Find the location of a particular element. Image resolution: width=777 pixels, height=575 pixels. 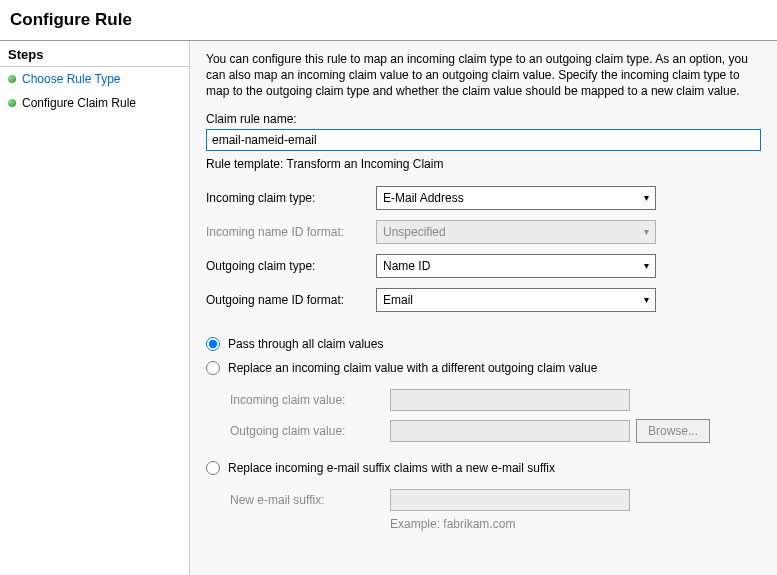

select-value: Email is located at coordinates (398, 300).